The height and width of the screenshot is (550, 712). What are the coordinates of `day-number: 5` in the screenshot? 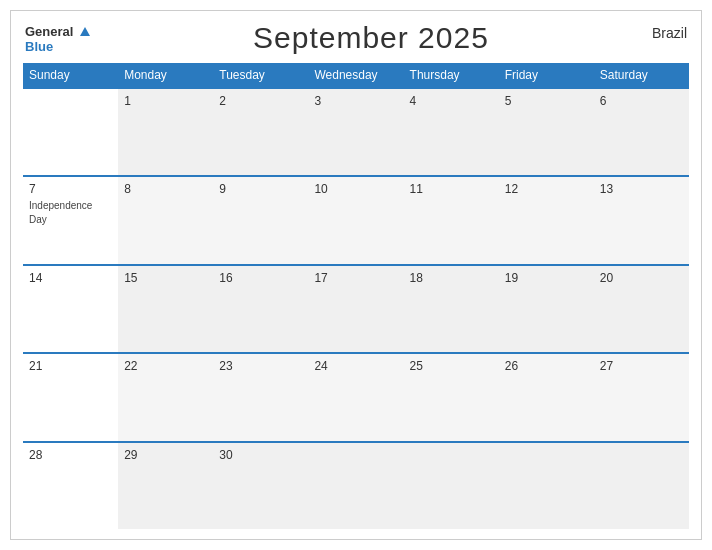 It's located at (546, 101).